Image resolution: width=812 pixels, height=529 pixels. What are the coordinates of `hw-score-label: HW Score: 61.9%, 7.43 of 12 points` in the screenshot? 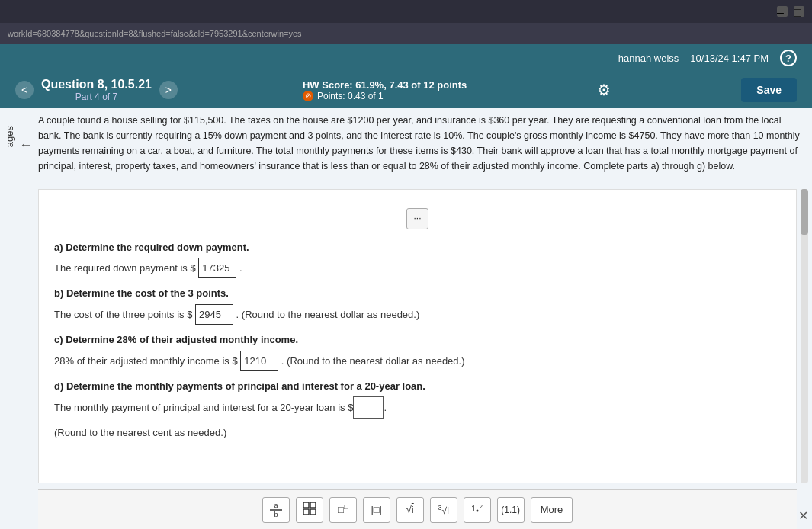 It's located at (384, 85).